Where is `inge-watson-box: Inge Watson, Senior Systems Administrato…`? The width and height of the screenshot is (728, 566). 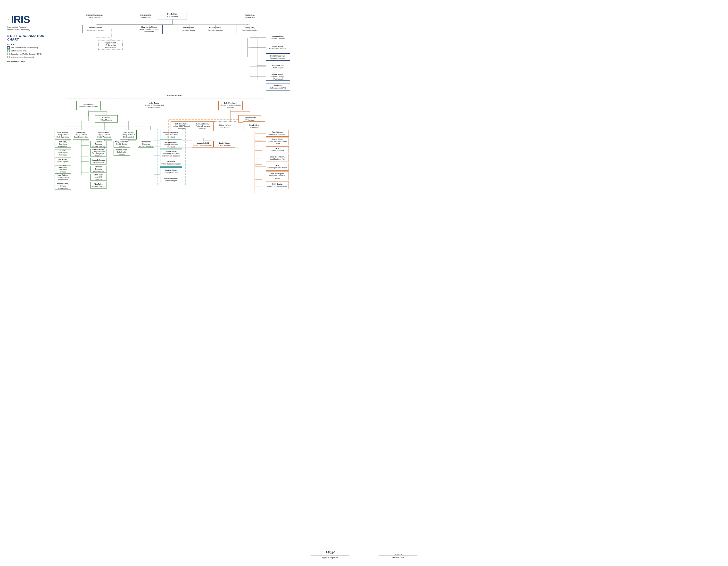
inge-watson-box: Inge Watson, Senior Systems Administrato… is located at coordinates (63, 177).